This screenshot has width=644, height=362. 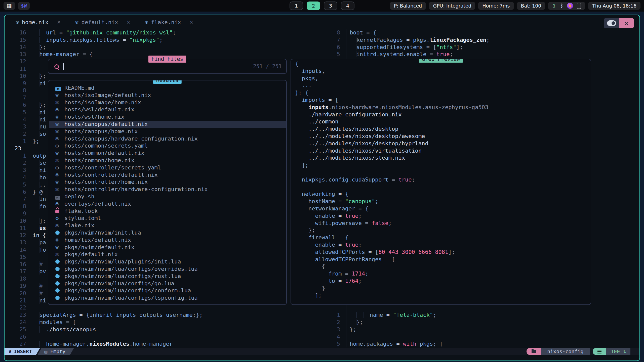 What do you see at coordinates (441, 144) in the screenshot?
I see `preview-line: ../../modules/nixos/desktop/hyprland` at bounding box center [441, 144].